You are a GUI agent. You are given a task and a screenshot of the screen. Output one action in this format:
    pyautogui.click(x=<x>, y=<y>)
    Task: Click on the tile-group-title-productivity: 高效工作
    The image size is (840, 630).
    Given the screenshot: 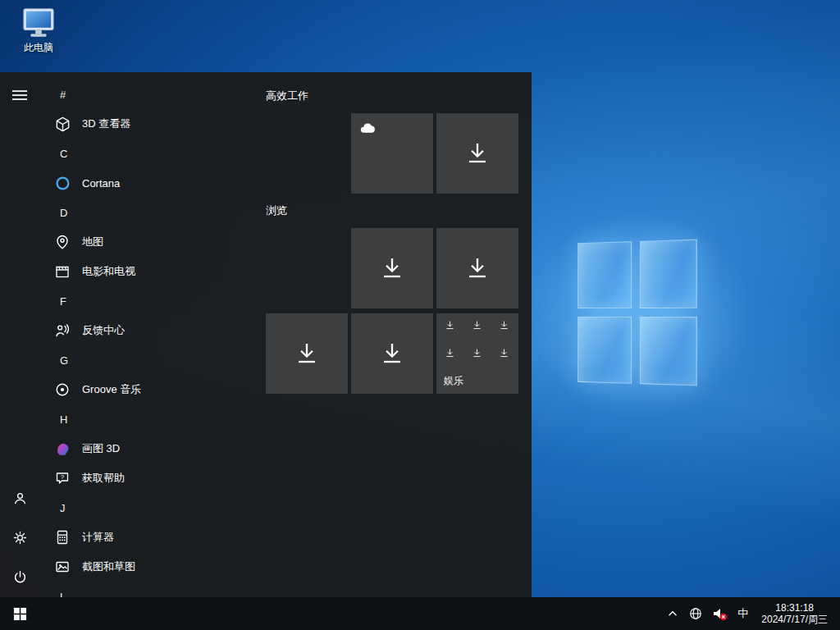 What is the action you would take?
    pyautogui.click(x=287, y=96)
    